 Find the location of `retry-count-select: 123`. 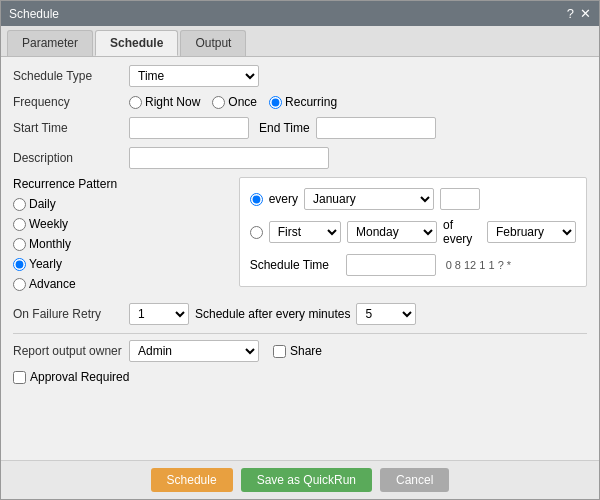

retry-count-select: 123 is located at coordinates (159, 314).